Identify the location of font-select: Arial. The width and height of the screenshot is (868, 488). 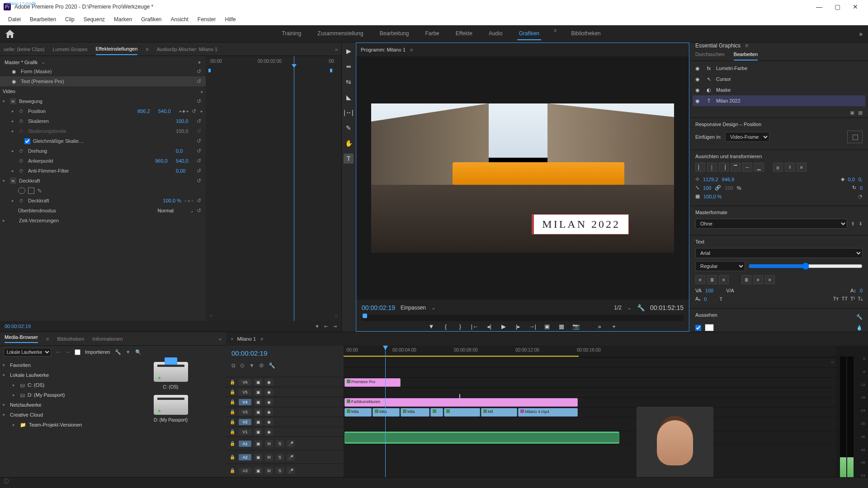
(779, 253).